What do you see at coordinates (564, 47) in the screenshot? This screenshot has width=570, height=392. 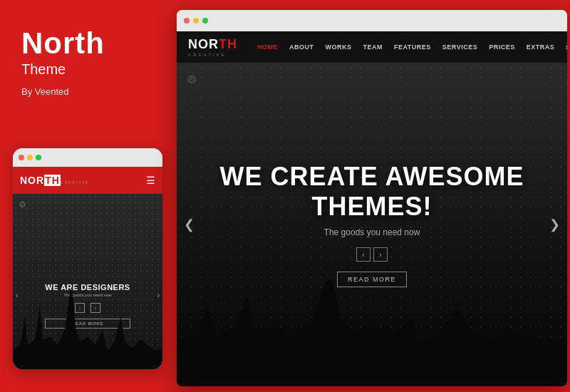 I see `nav-shop: SHOP` at bounding box center [564, 47].